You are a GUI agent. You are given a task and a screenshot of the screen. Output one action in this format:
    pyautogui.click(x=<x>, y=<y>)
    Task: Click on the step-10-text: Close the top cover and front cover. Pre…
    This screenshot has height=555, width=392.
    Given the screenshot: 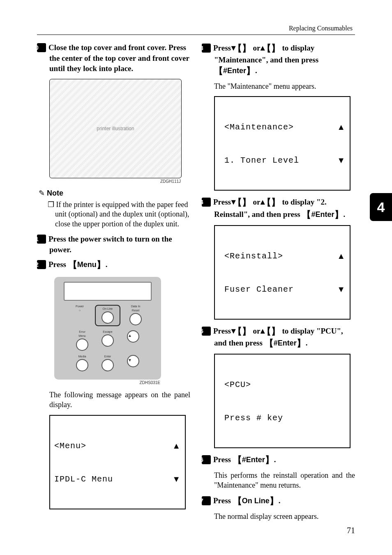 What is the action you would take?
    pyautogui.click(x=119, y=58)
    